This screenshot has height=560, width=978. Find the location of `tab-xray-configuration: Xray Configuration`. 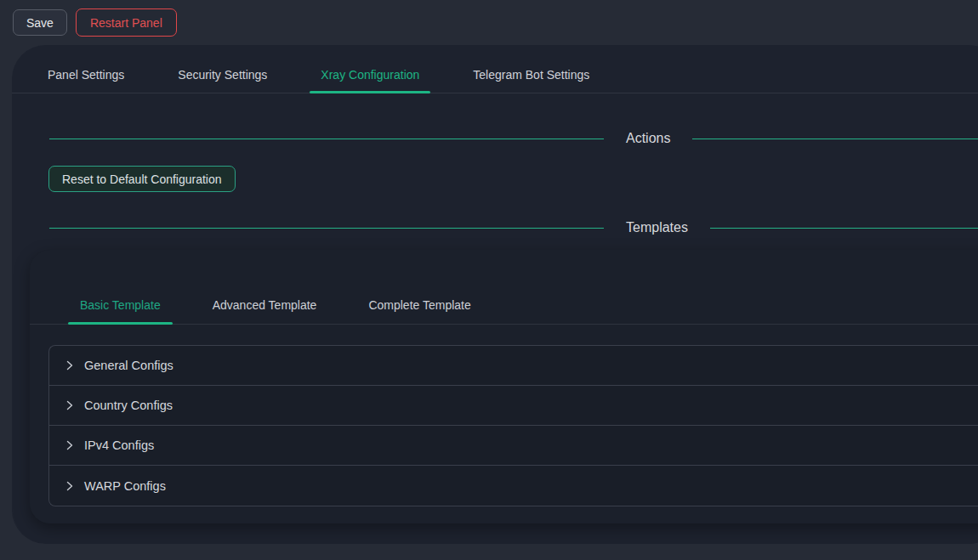

tab-xray-configuration: Xray Configuration is located at coordinates (370, 81).